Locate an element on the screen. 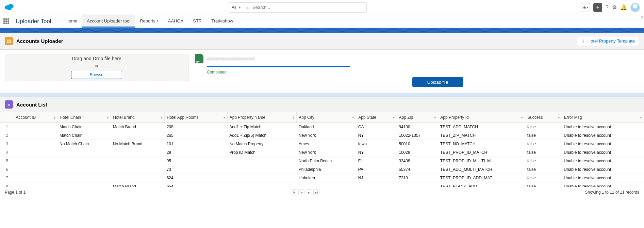 The width and height of the screenshot is (644, 228). salesforce-logo is located at coordinates (9, 7).